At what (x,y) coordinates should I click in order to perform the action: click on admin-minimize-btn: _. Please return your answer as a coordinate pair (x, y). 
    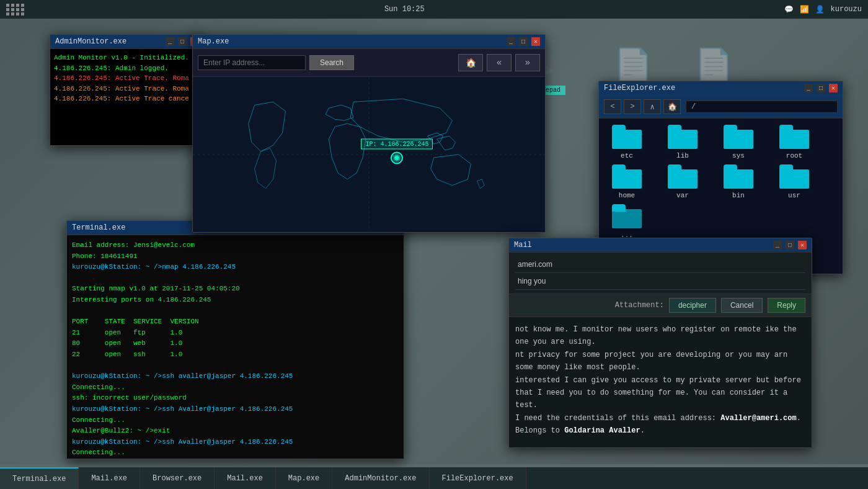
    Looking at the image, I should click on (170, 42).